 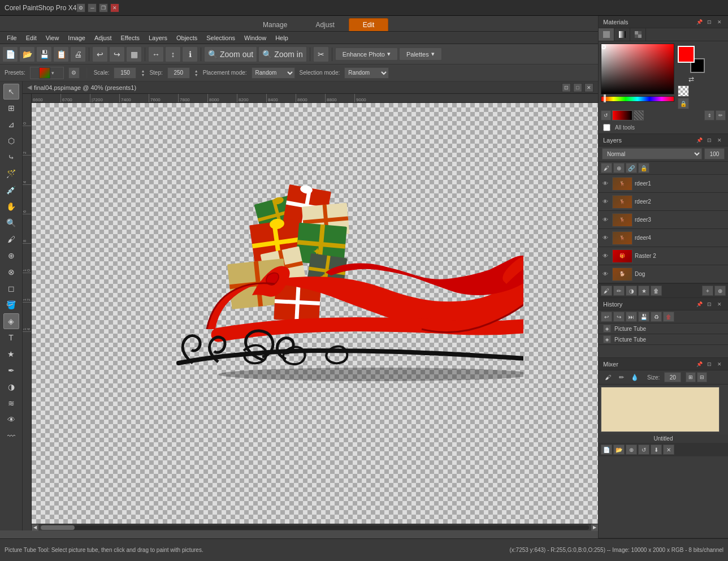 What do you see at coordinates (699, 364) in the screenshot?
I see `mixer-pin-btn: 📌` at bounding box center [699, 364].